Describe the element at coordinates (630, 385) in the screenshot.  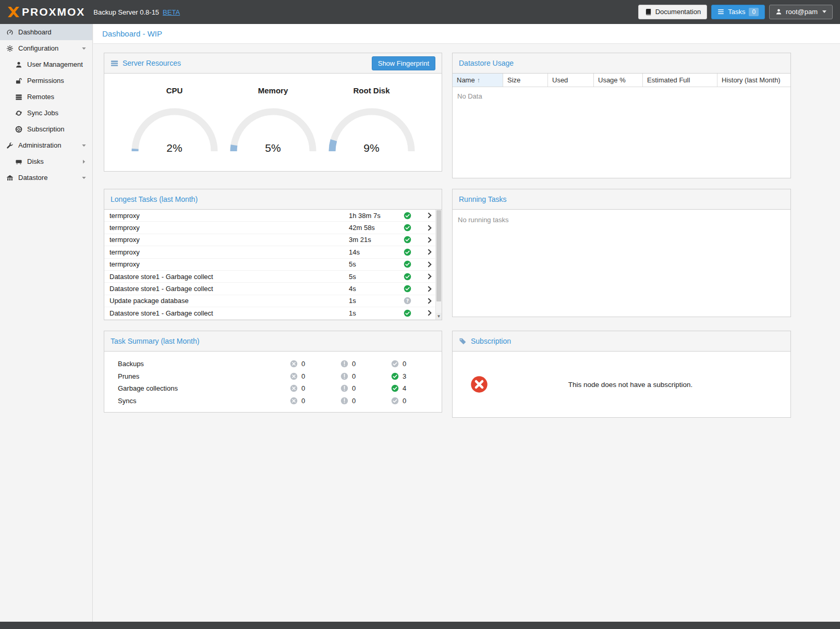
I see `subscription-message: This node does not have a subscription.` at that location.